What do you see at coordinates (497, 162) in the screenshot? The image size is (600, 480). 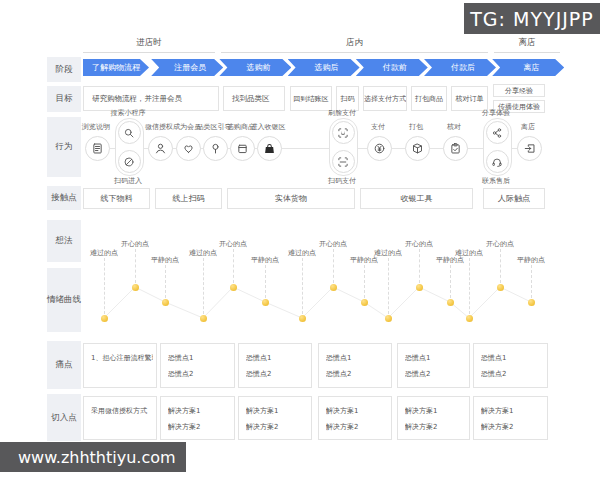 I see `headset-icon` at bounding box center [497, 162].